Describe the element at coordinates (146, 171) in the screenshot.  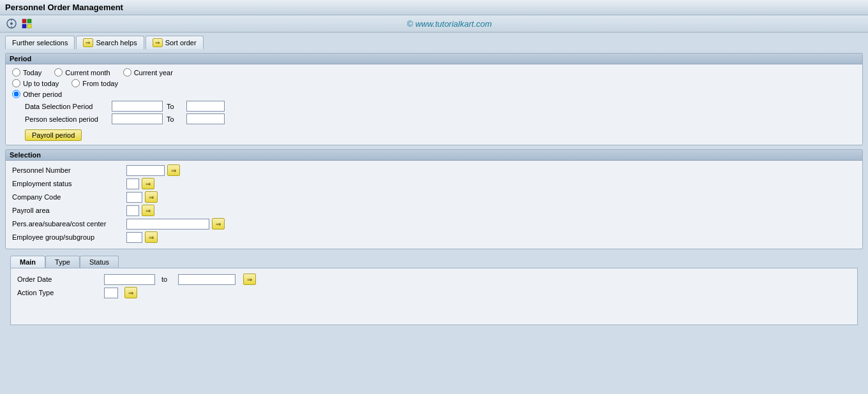
I see `personnel-number-input` at that location.